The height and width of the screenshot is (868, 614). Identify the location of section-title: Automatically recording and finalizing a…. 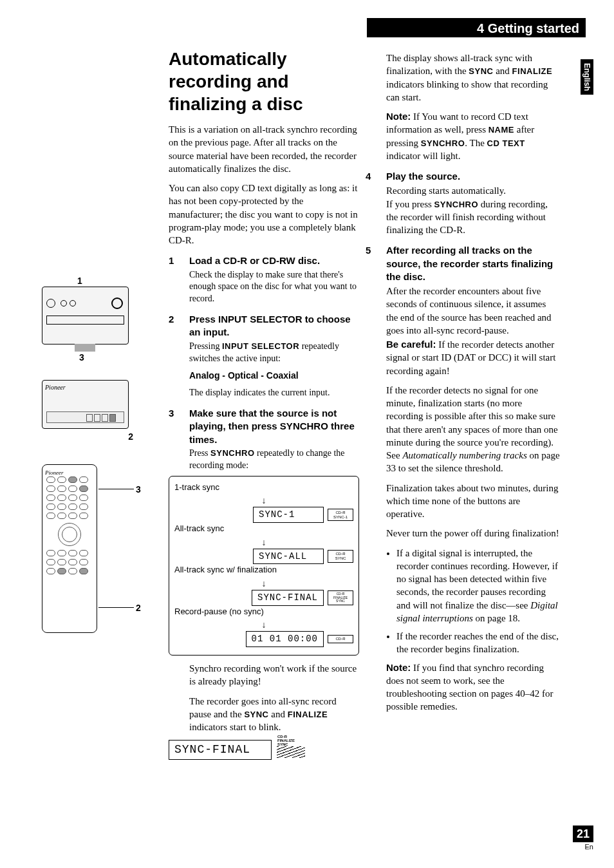
(264, 81).